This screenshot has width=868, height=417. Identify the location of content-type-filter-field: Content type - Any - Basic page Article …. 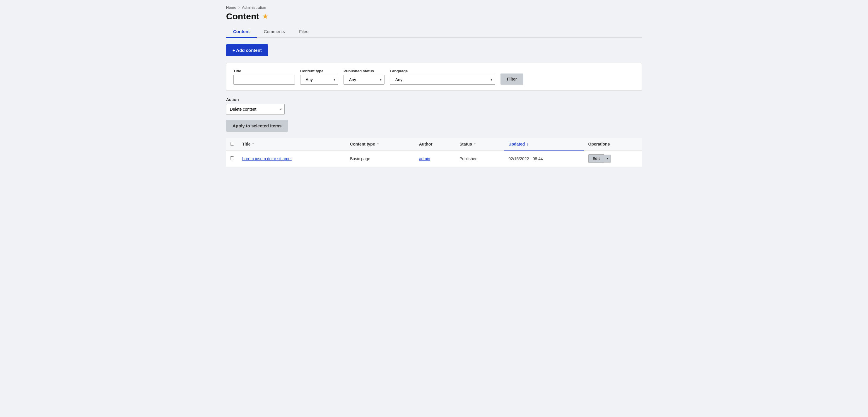
(319, 77).